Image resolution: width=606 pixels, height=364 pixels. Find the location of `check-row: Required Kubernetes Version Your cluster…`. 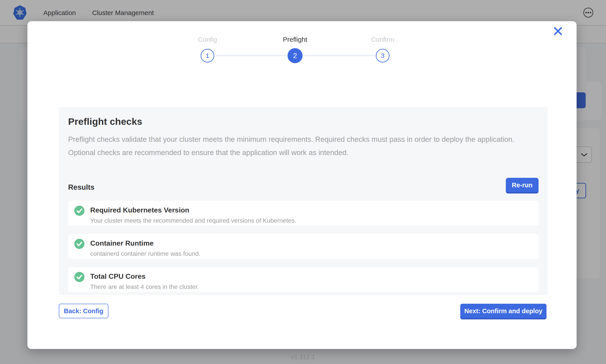

check-row: Required Kubernetes Version Your cluster… is located at coordinates (303, 213).